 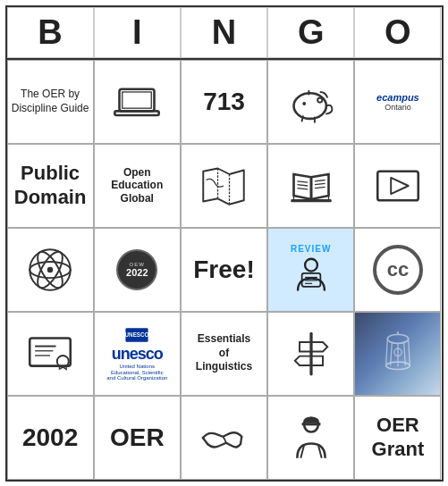 I want to click on header-o: O, so click(x=397, y=32).